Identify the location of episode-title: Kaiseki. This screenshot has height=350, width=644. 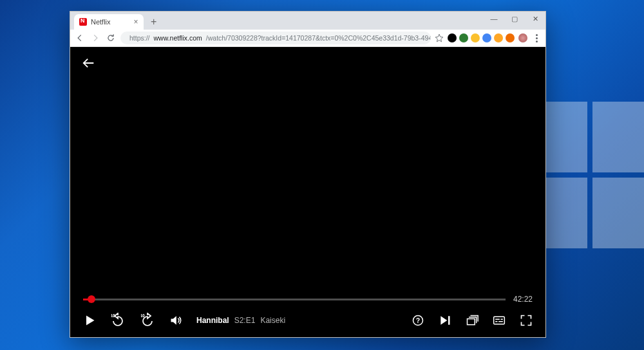
(273, 320).